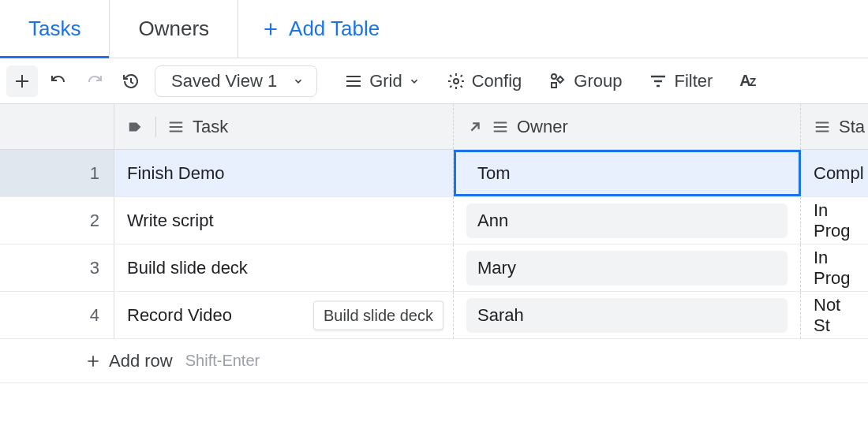 This screenshot has width=868, height=429. Describe the element at coordinates (693, 81) in the screenshot. I see `filter-label: Filter` at that location.